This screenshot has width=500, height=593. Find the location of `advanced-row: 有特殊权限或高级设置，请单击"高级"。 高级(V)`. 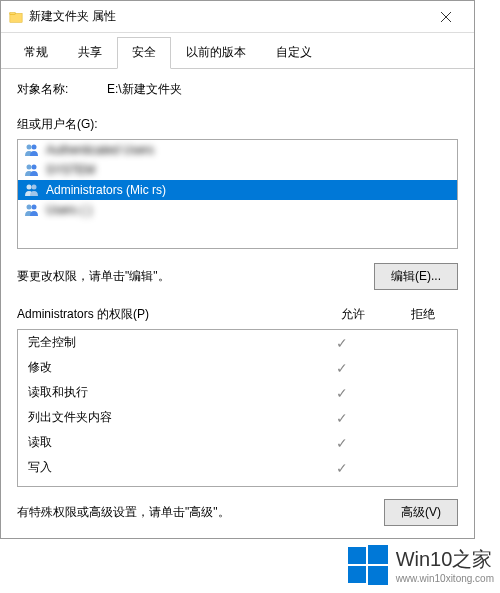

advanced-row: 有特殊权限或高级设置，请单击"高级"。 高级(V) is located at coordinates (238, 512).